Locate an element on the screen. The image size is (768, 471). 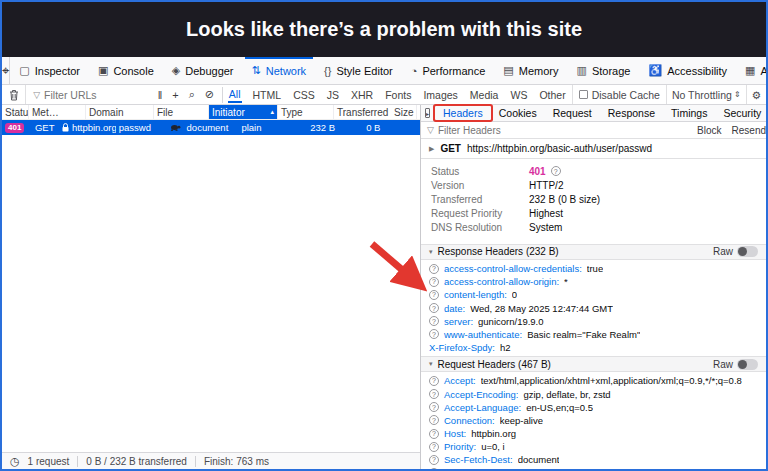
request-row-selected: 401 GET httpbin.org passwd document plai… is located at coordinates (211, 128).